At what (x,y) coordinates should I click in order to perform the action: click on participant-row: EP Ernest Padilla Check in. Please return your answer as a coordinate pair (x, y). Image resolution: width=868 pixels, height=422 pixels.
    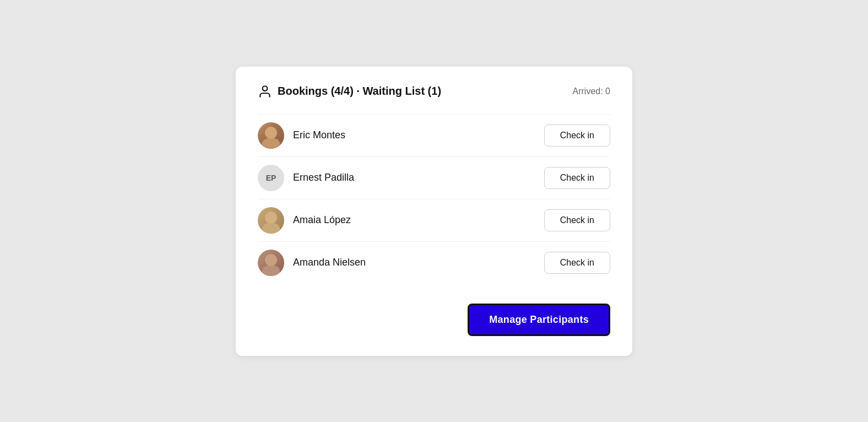
    Looking at the image, I should click on (434, 178).